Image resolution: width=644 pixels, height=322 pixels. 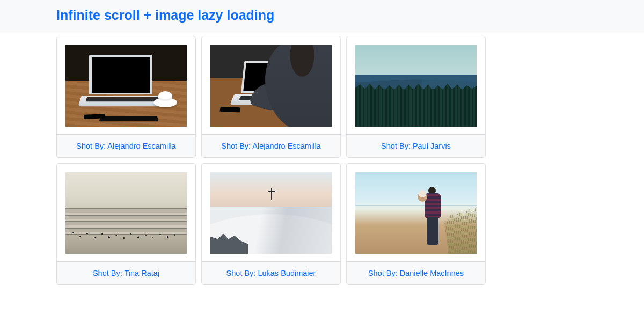 I want to click on photo-man-with-child-beach, so click(x=416, y=213).